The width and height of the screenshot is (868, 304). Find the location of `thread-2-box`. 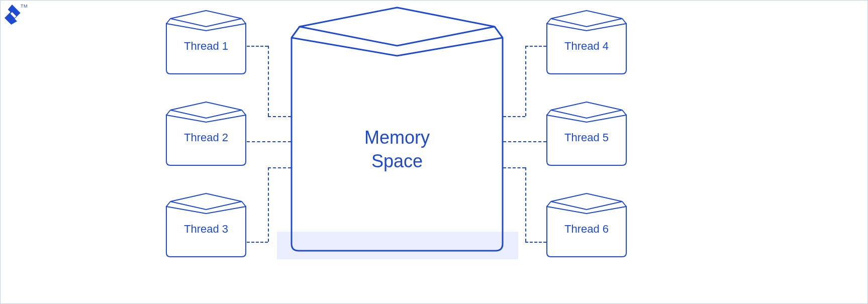

thread-2-box is located at coordinates (206, 134).